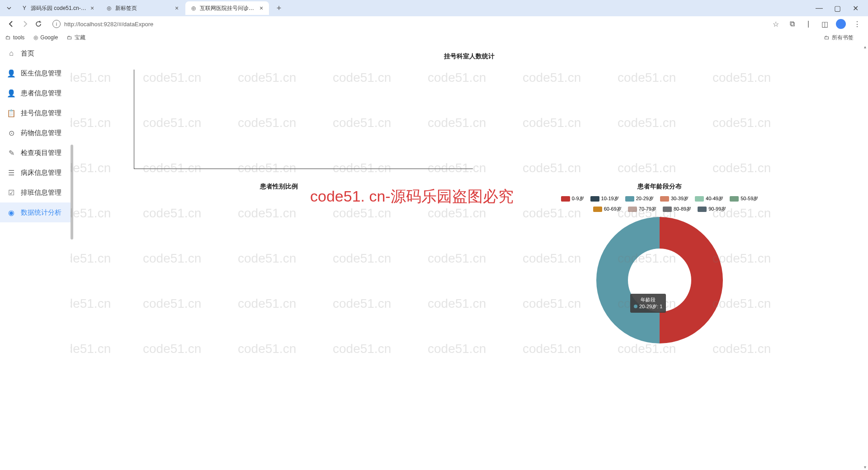  What do you see at coordinates (712, 209) in the screenshot?
I see `legend-item: 90-99岁` at bounding box center [712, 209].